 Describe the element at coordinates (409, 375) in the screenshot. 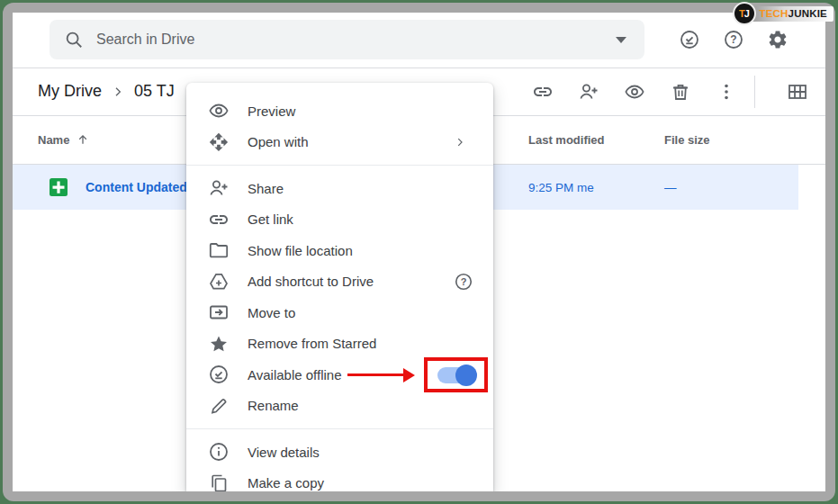

I see `annotation-arrow-head` at that location.